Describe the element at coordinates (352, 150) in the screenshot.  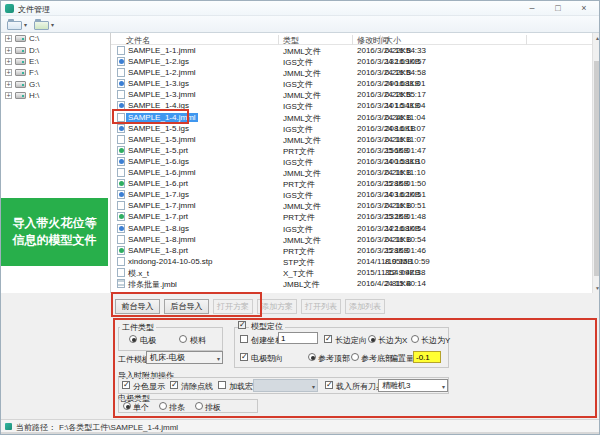
I see `file-row: SAMPLE_1-5.prtPRT文件2016/3/25 15:01:47156…` at that location.